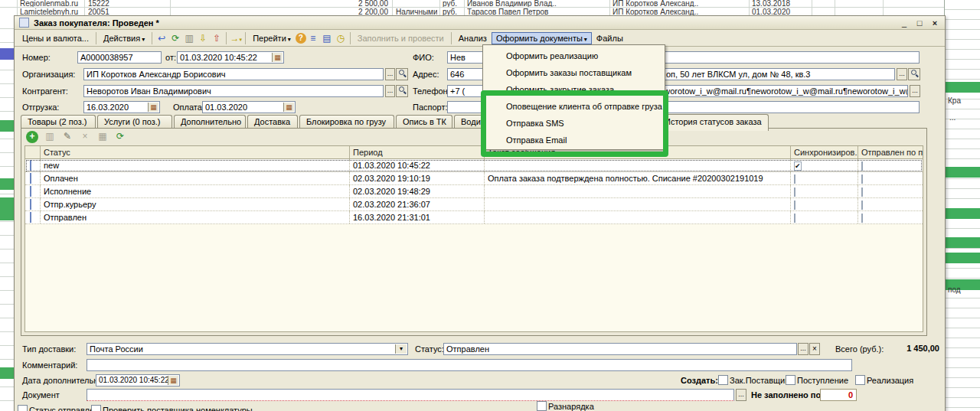 This screenshot has width=980, height=411. What do you see at coordinates (401, 38) in the screenshot?
I see `fill-and-post-button: Заполнить и провести` at bounding box center [401, 38].